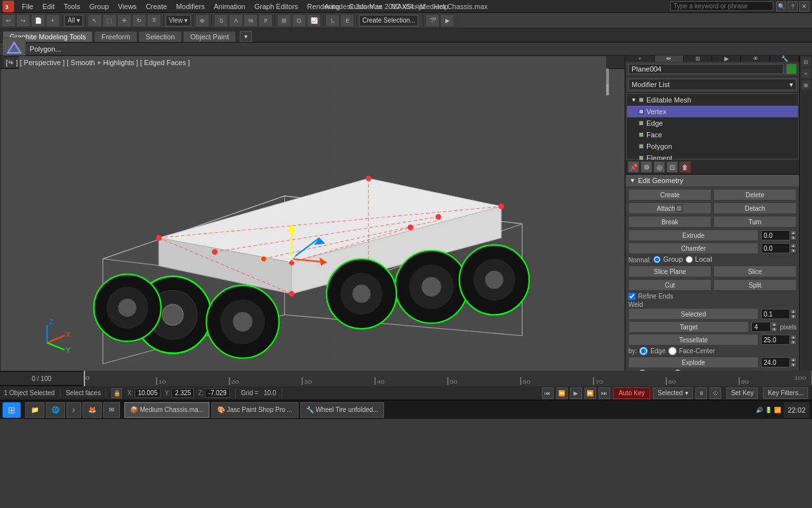 This screenshot has height=508, width=812. What do you see at coordinates (793, 311) in the screenshot?
I see `selected-weld-up: ▲` at bounding box center [793, 311].